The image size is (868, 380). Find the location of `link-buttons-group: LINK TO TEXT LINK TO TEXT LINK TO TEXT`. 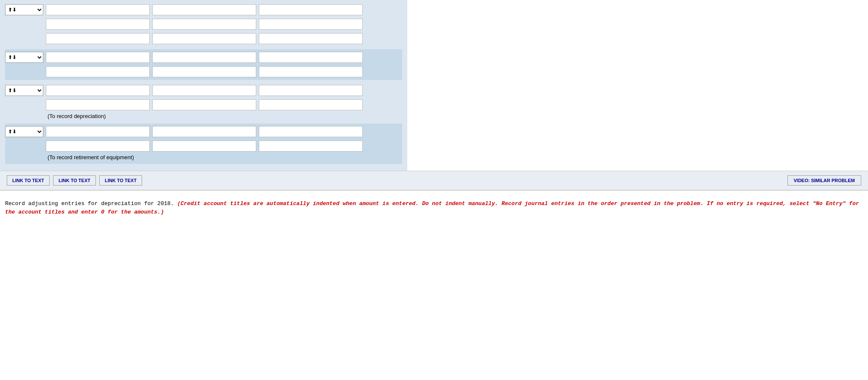

link-buttons-group: LINK TO TEXT LINK TO TEXT LINK TO TEXT is located at coordinates (75, 180).